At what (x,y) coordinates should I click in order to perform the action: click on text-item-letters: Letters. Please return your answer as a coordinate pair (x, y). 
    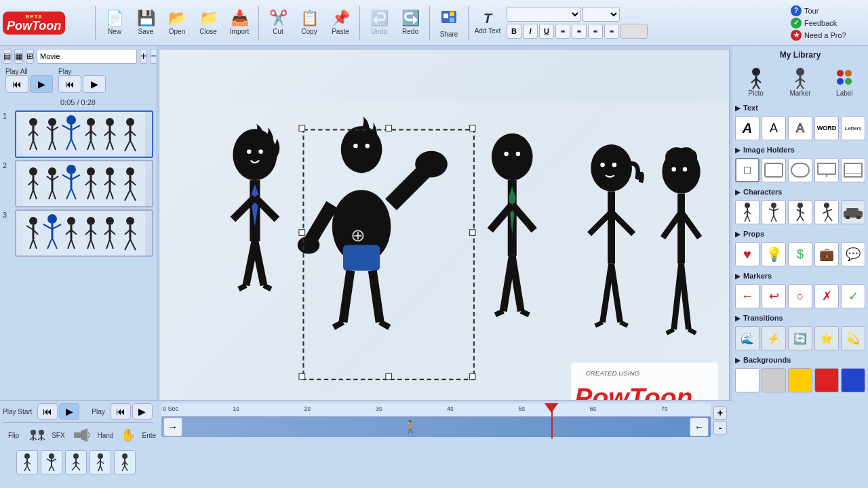
    Looking at the image, I should click on (853, 128).